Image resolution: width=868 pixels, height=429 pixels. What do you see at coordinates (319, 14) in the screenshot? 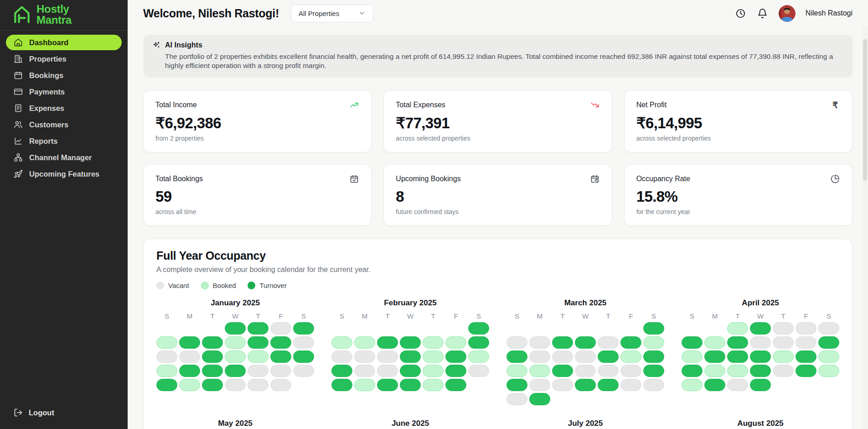
I see `property-filter-value: All Properties` at bounding box center [319, 14].